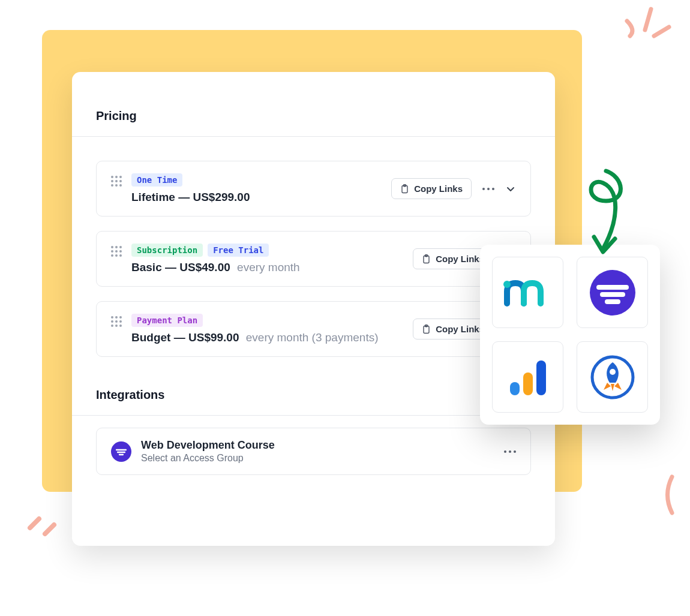 The width and height of the screenshot is (690, 616). What do you see at coordinates (221, 197) in the screenshot?
I see `pricing-amount: US$299.00` at bounding box center [221, 197].